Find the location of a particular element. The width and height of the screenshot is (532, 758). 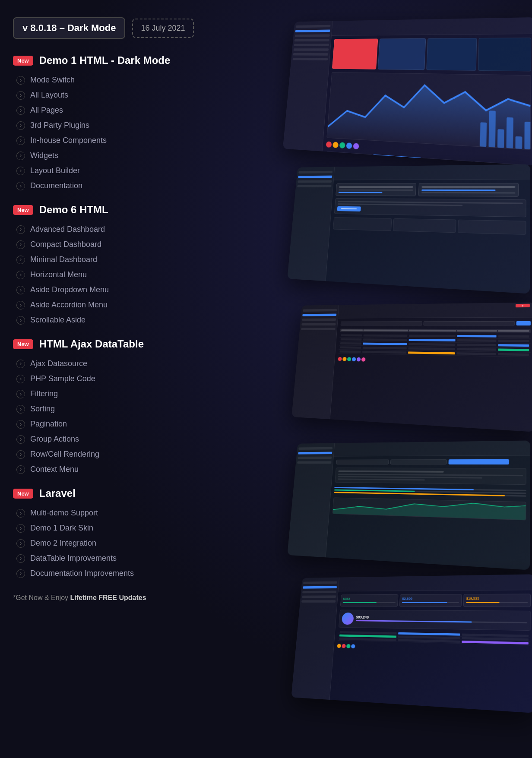

date-badge: 16 July 2021 is located at coordinates (163, 28).